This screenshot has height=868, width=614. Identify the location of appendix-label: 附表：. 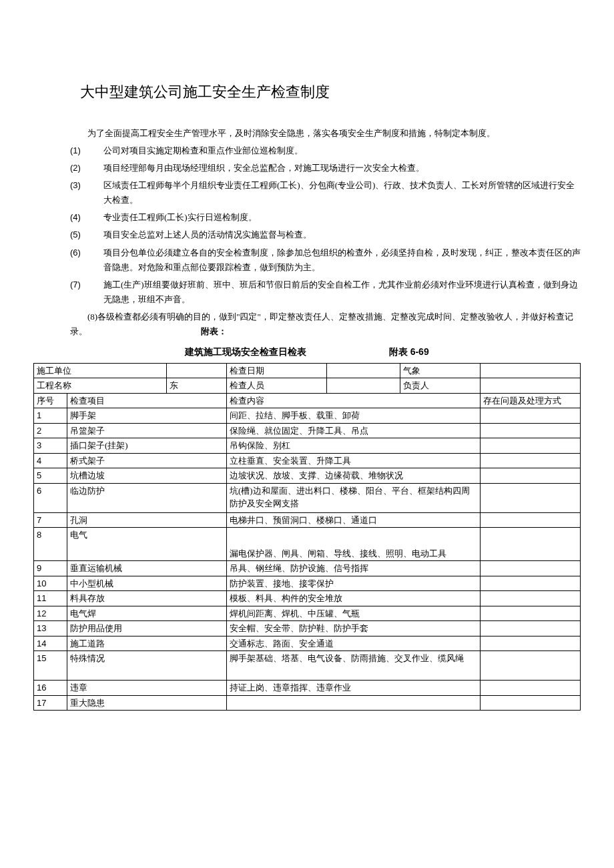
(214, 331).